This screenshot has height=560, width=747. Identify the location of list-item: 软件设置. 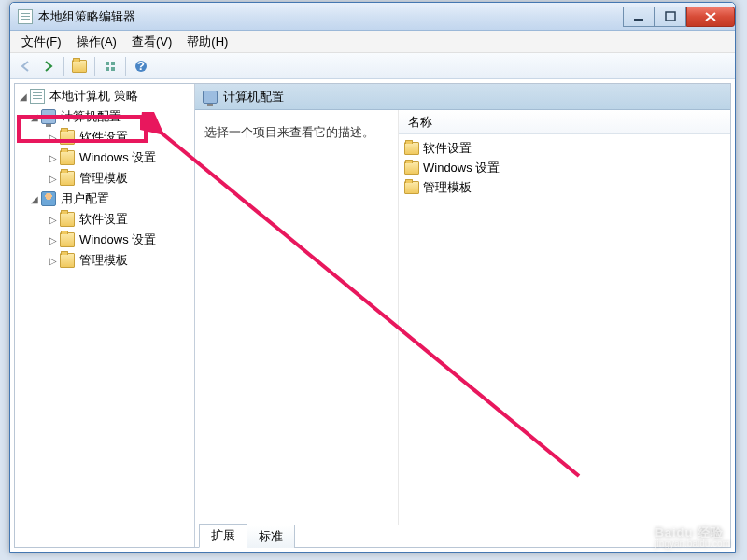
(564, 147).